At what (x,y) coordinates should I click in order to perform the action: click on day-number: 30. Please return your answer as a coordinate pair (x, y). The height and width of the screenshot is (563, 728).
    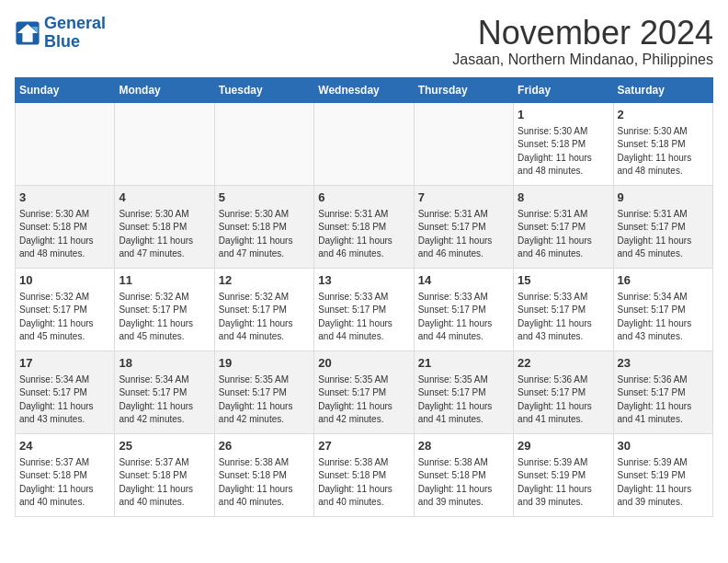
    Looking at the image, I should click on (664, 446).